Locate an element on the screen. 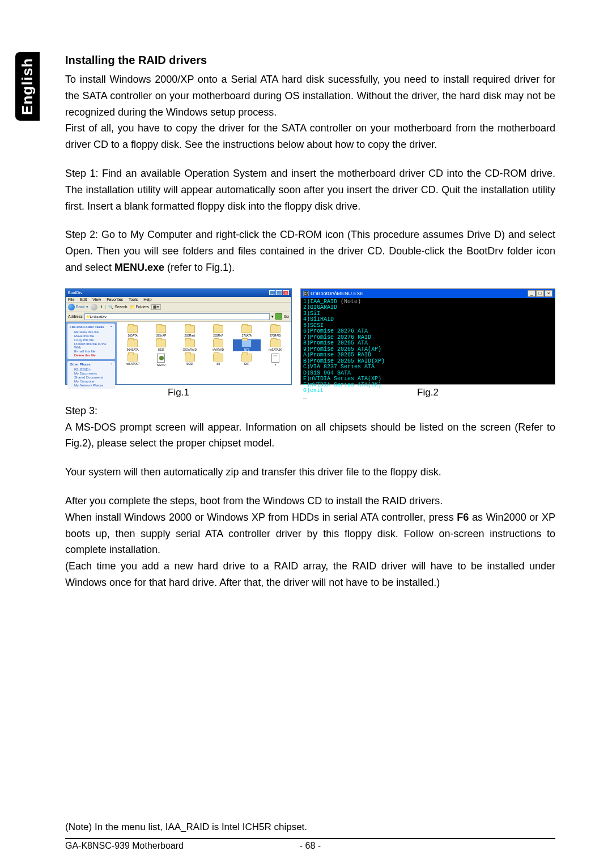 The width and height of the screenshot is (612, 868). task-publish: Publish this file to the Web is located at coordinates (91, 346).